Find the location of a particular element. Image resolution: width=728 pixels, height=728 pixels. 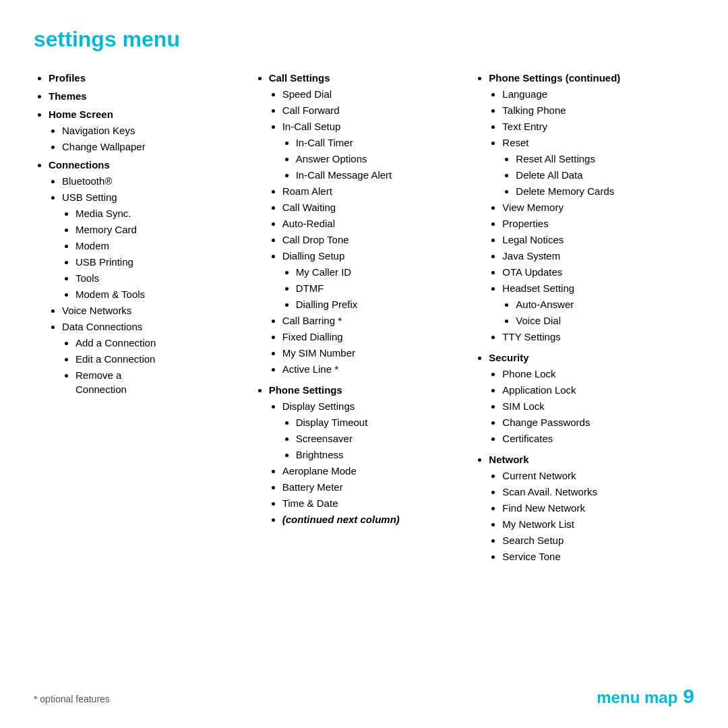

list-item: Dialling Prefix is located at coordinates (382, 305).